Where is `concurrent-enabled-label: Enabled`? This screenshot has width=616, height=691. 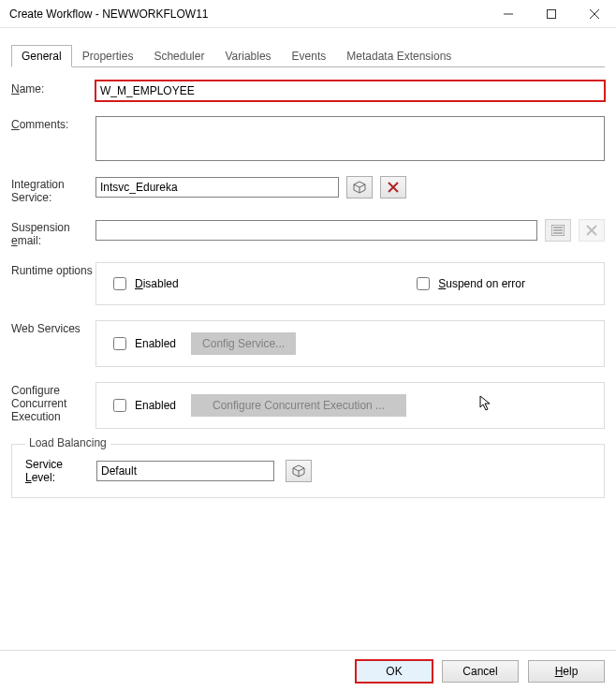 concurrent-enabled-label: Enabled is located at coordinates (155, 405).